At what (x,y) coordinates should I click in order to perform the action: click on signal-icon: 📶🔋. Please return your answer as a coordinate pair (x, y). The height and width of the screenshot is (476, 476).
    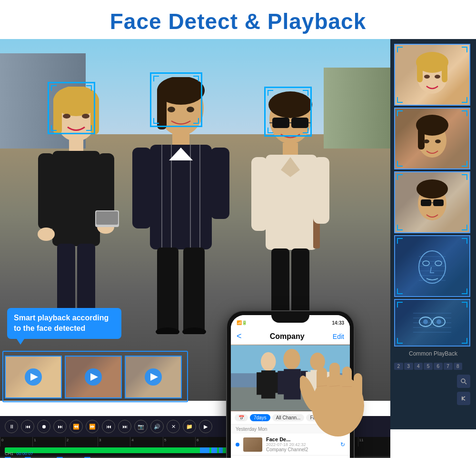
    Looking at the image, I should click on (242, 323).